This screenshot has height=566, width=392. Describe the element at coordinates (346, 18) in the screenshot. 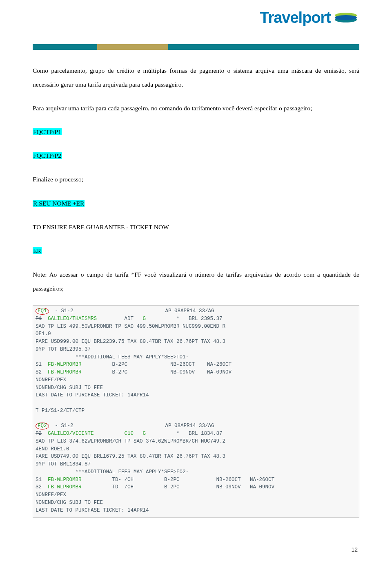

I see `brand-icon` at that location.